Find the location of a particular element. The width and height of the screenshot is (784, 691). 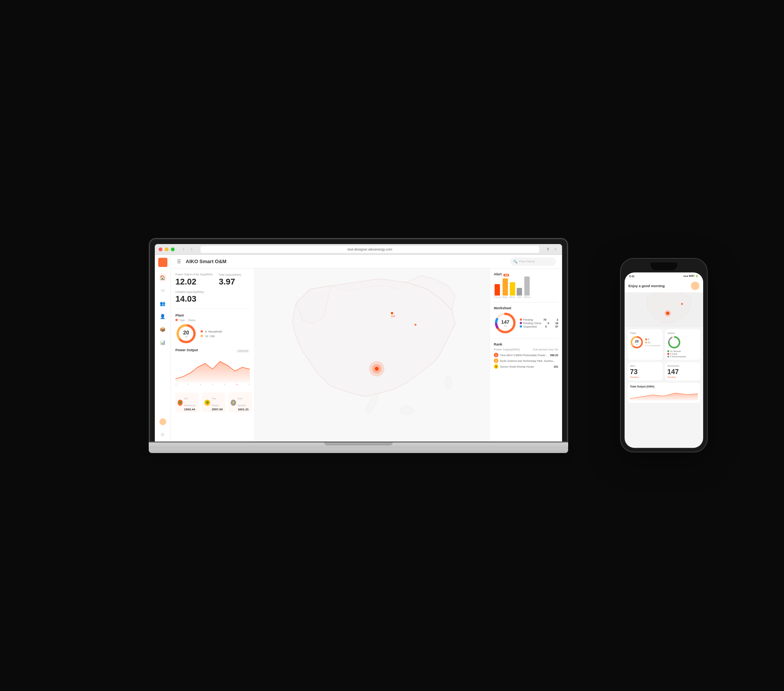

plant-section: Plant Type Status is located at coordinates (212, 329).